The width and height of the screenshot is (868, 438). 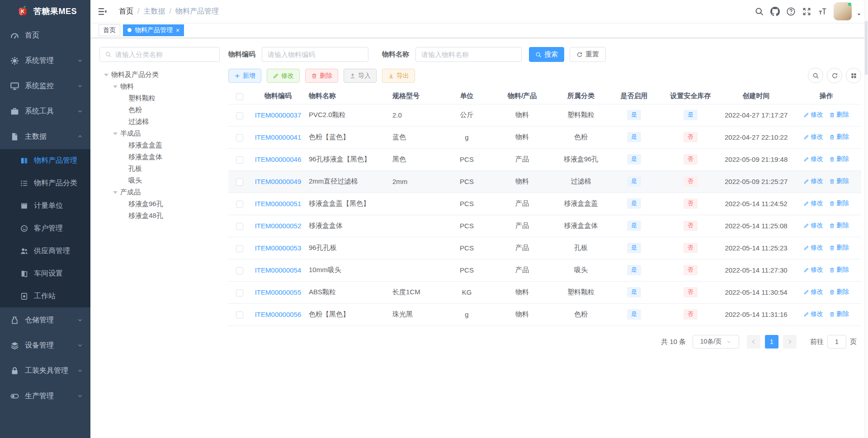 I want to click on sidebar-item-measure-unit: 计量单位, so click(x=45, y=206).